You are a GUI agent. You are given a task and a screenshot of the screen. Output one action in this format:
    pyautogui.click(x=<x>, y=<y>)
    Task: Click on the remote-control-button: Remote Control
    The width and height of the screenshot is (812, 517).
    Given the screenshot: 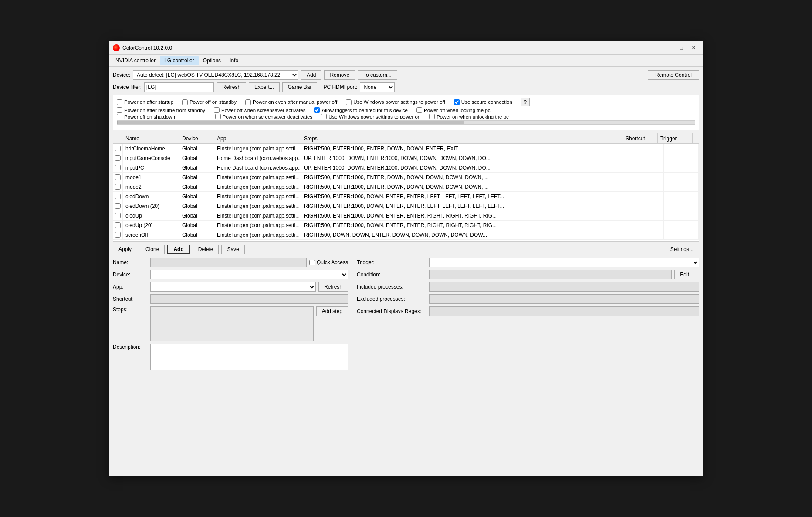 What is the action you would take?
    pyautogui.click(x=673, y=75)
    